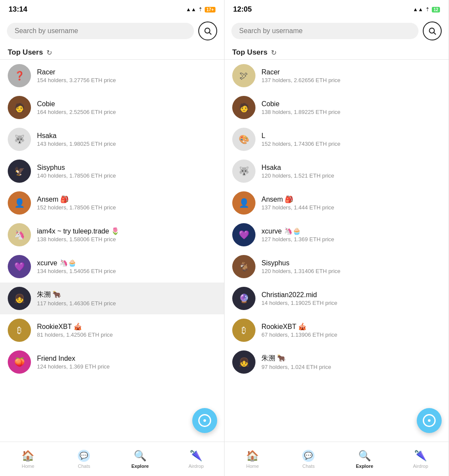 This screenshot has height=476, width=449. Describe the element at coordinates (112, 171) in the screenshot. I see `user-item: 🦅Sisyphus140 holders, 1.78506 ETH price` at that location.